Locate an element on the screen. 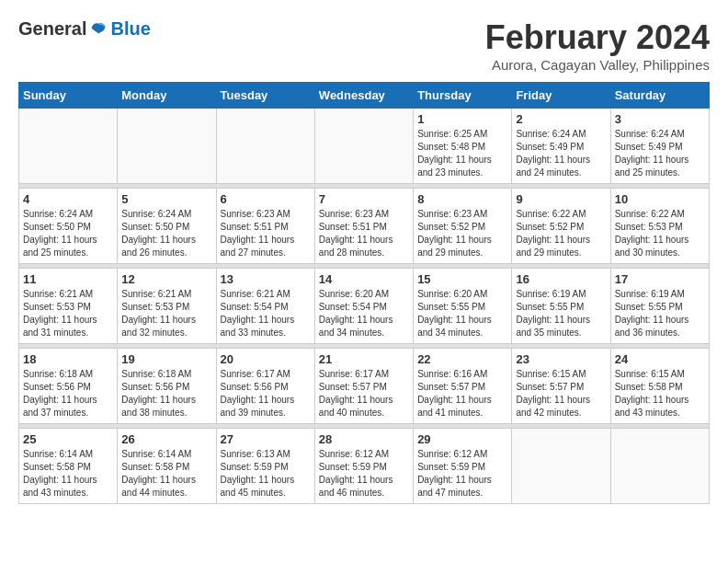  weekday-header-wednesday: Wednesday is located at coordinates (364, 96).